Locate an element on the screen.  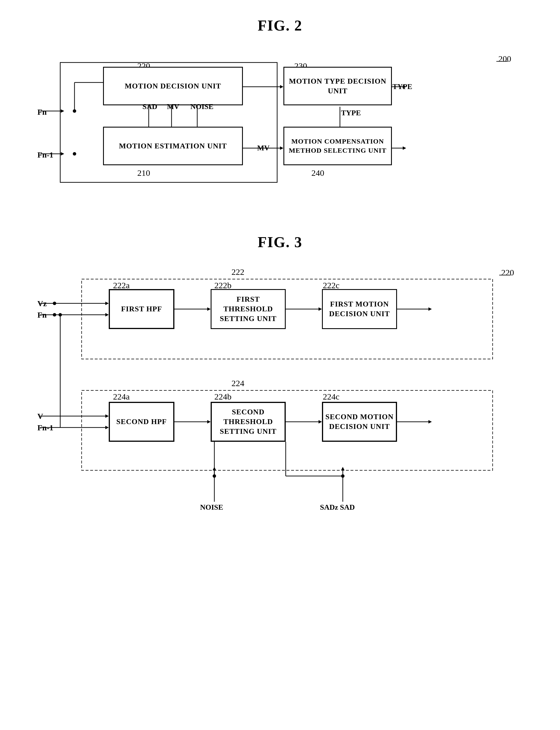
motion-estimation-unit-box: MOTION ESTIMATION UNIT is located at coordinates (173, 146).